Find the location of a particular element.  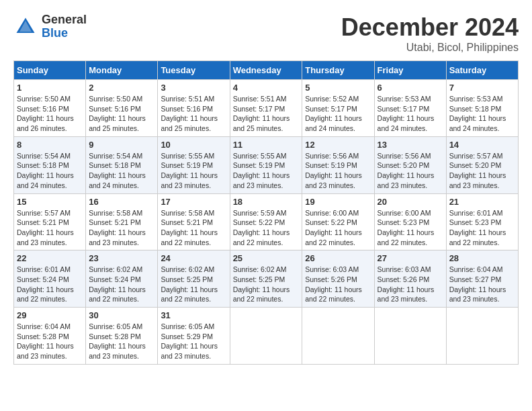

day-cell-17: 17 Sunrise: 5:58 AM Sunset: 5:21 PM Dayl… is located at coordinates (193, 222).